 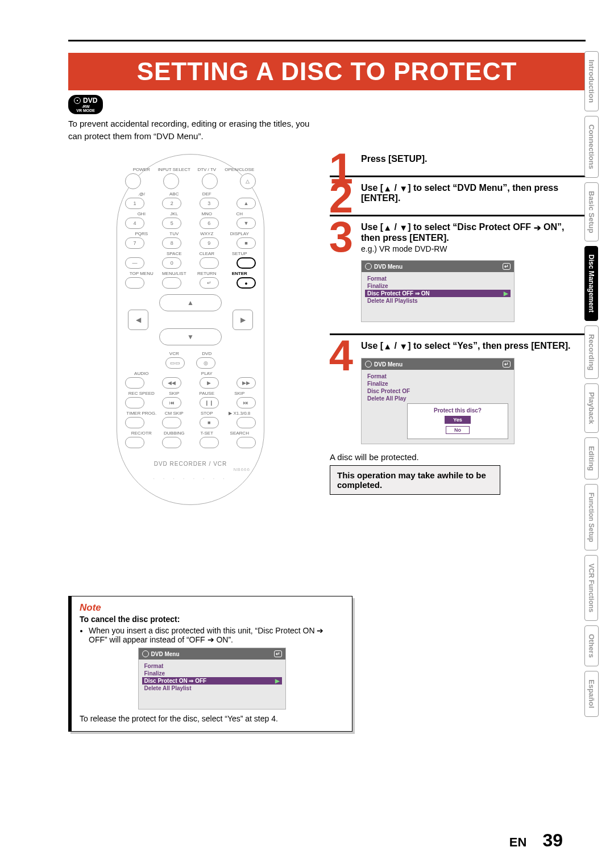 I want to click on t-set-button, so click(x=209, y=443).